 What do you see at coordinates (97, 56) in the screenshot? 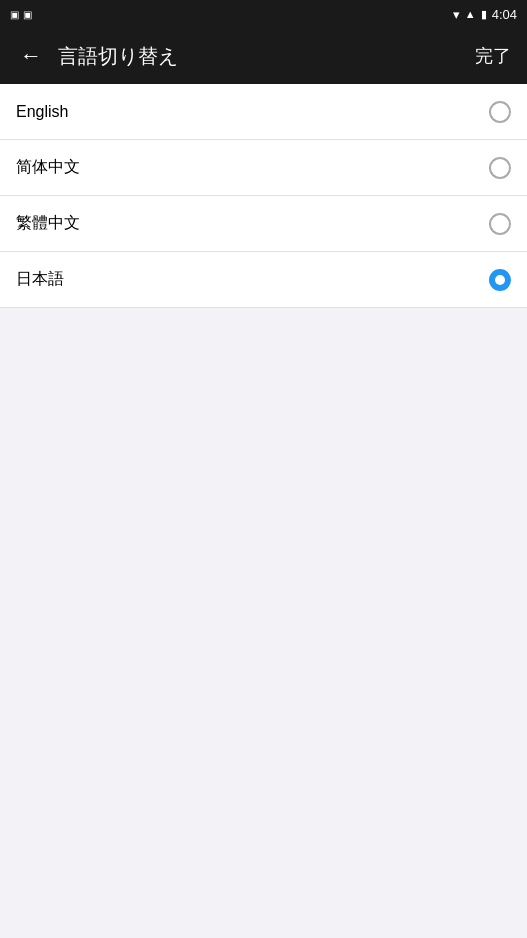
I see `toolbar-left: ← 言語切り替え` at bounding box center [97, 56].